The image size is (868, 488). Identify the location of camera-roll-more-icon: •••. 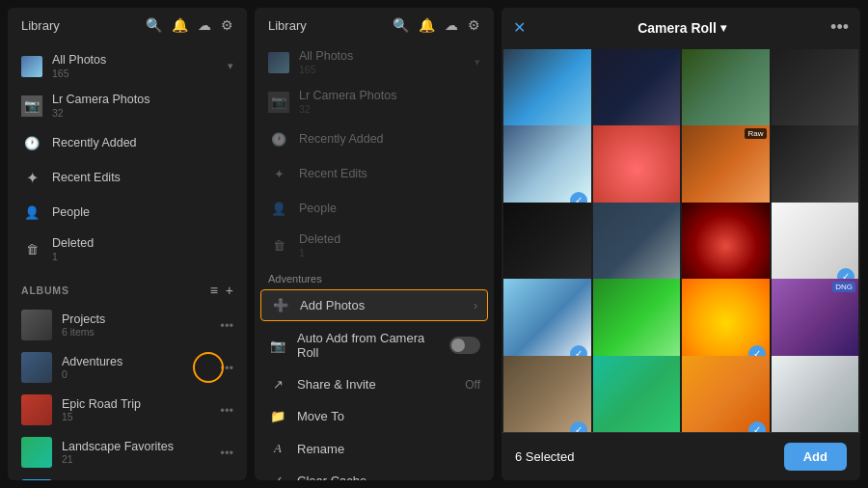
(839, 27).